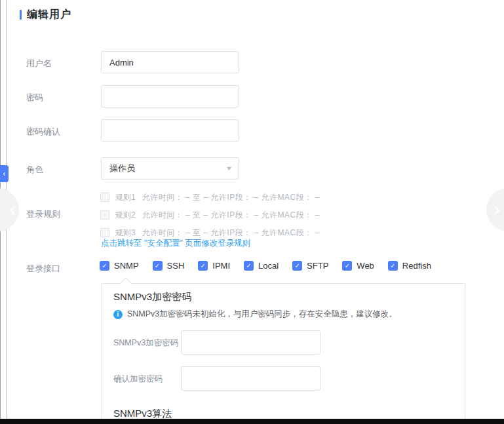 This screenshot has height=424, width=504. What do you see at coordinates (261, 266) in the screenshot?
I see `interface-checkbox-local: ✓ Local` at bounding box center [261, 266].